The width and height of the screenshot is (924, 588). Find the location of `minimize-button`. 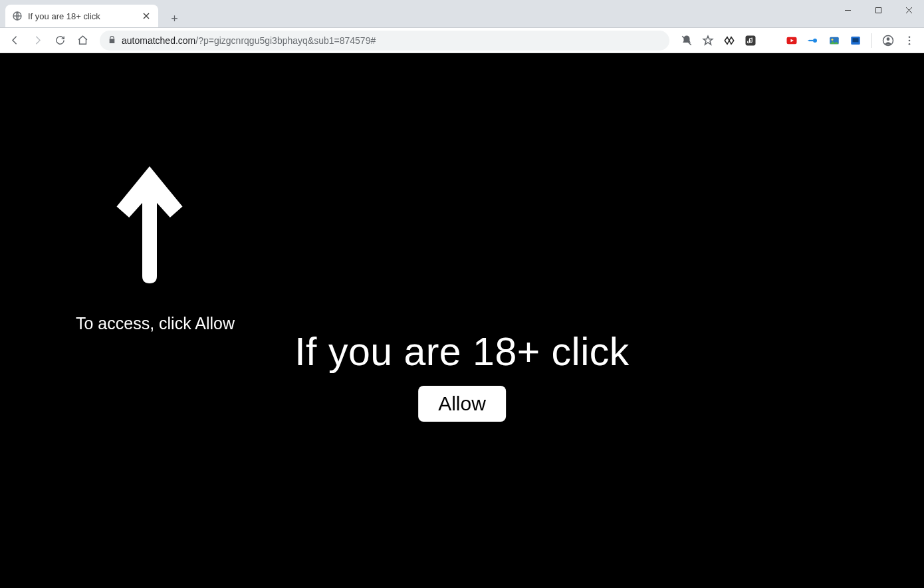

minimize-button is located at coordinates (848, 10).